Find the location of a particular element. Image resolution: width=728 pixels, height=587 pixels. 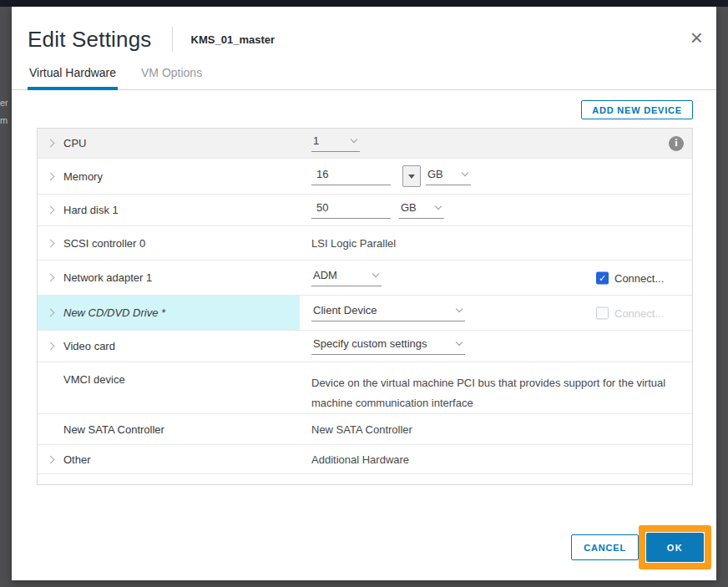

row-label: Other is located at coordinates (77, 459).